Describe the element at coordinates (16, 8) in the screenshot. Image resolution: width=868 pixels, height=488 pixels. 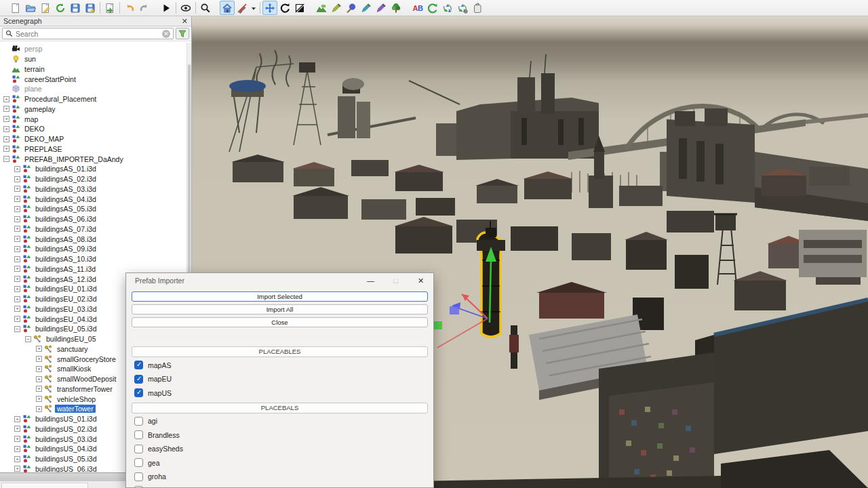
I see `new-file-icon` at that location.